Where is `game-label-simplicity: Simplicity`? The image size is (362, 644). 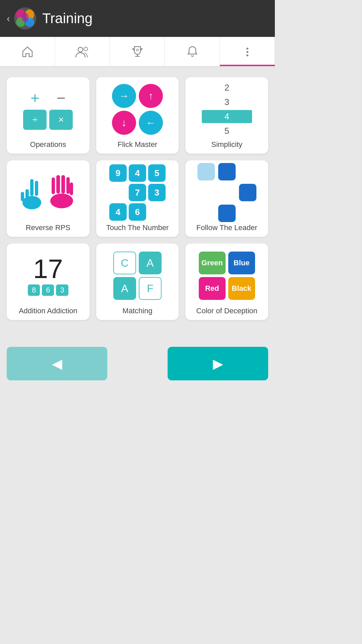
game-label-simplicity: Simplicity is located at coordinates (227, 145).